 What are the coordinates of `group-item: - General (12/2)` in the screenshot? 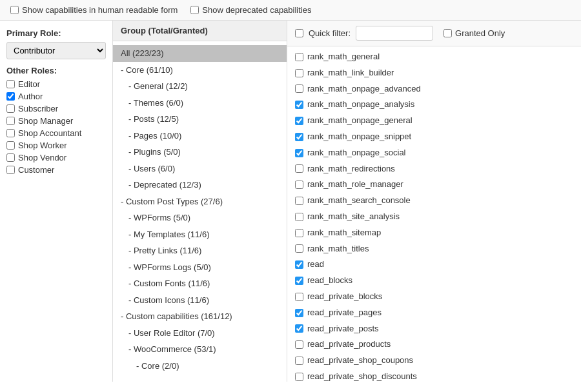 It's located at (200, 86).